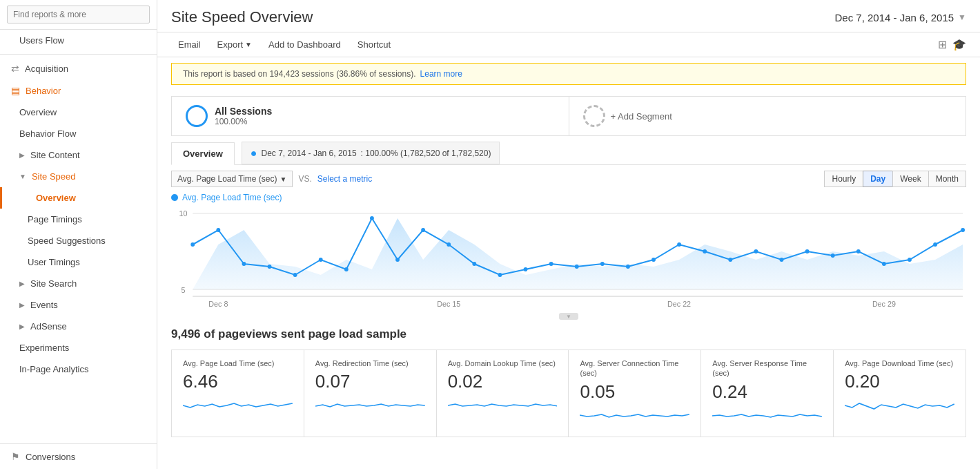 Image resolution: width=980 pixels, height=469 pixels. What do you see at coordinates (79, 15) in the screenshot?
I see `sidebar-search-container` at bounding box center [79, 15].